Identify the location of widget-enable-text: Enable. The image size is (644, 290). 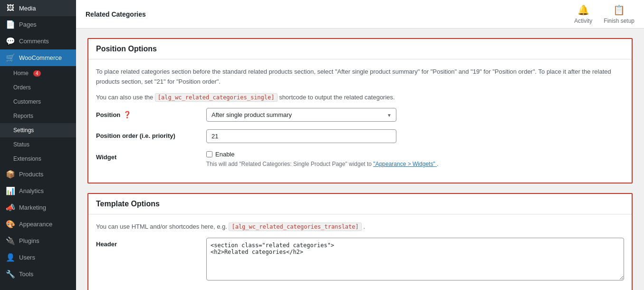
(225, 154).